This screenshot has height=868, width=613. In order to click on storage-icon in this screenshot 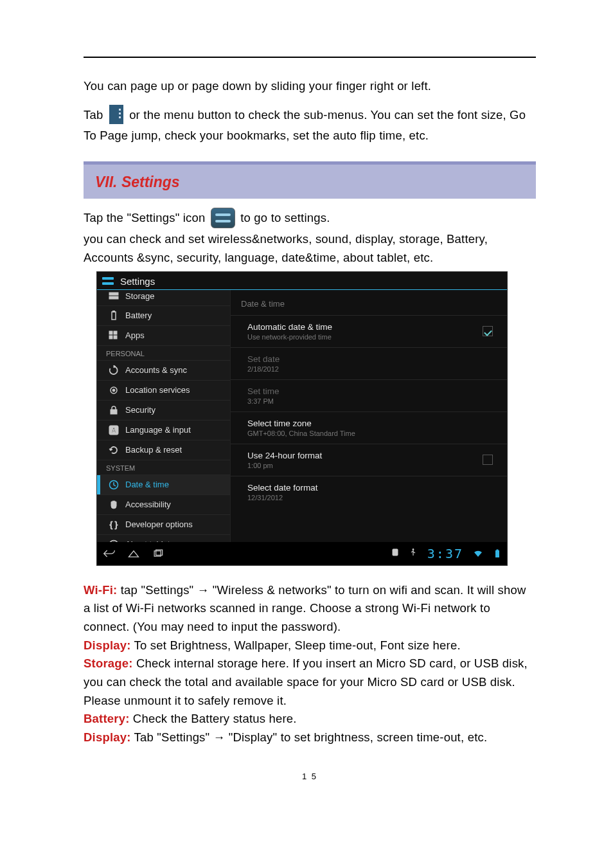, I will do `click(114, 296)`.